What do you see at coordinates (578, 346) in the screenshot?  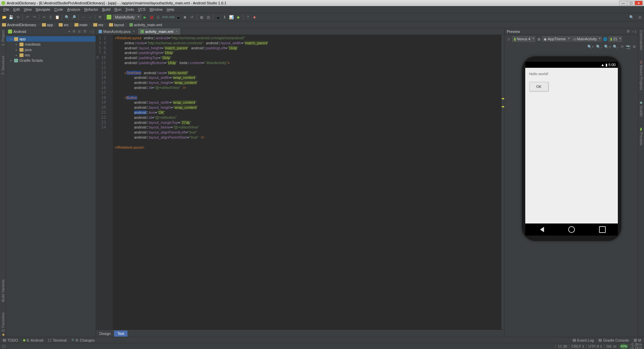 I see `line-separator: CRLF ‡` at bounding box center [578, 346].